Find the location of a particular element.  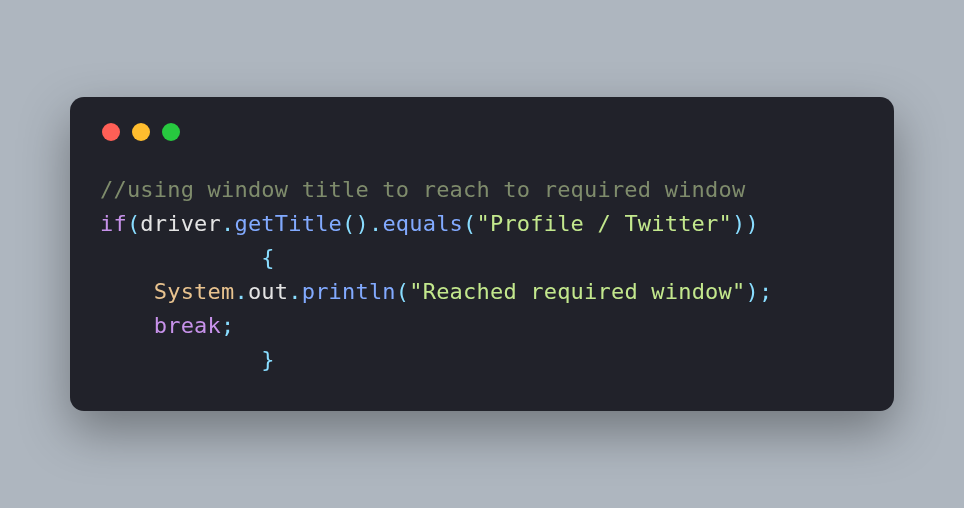

code-string: "Reached required window" is located at coordinates (577, 292).